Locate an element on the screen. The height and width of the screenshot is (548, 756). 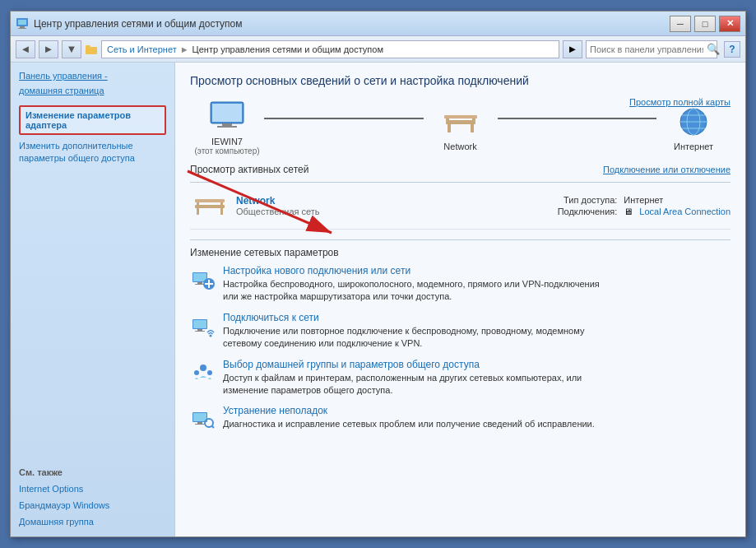
sidebar-home-line2: домашняя страница is located at coordinates (92, 91).